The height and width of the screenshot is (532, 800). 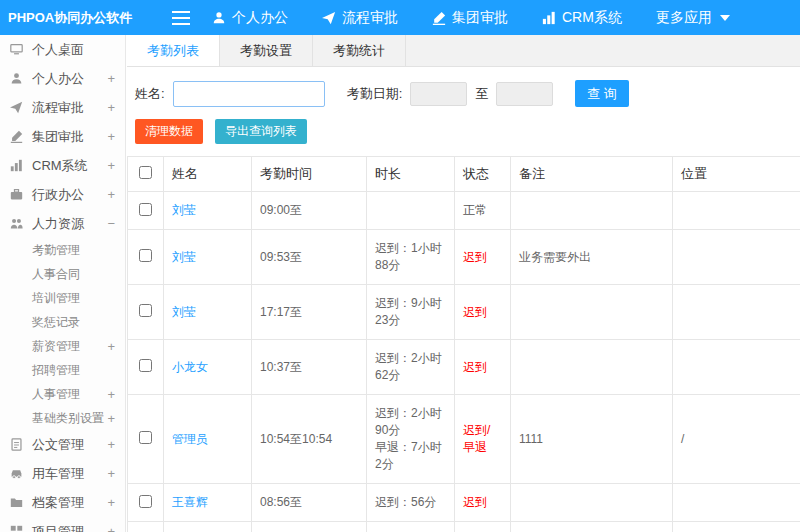 I want to click on location, so click(x=736, y=312).